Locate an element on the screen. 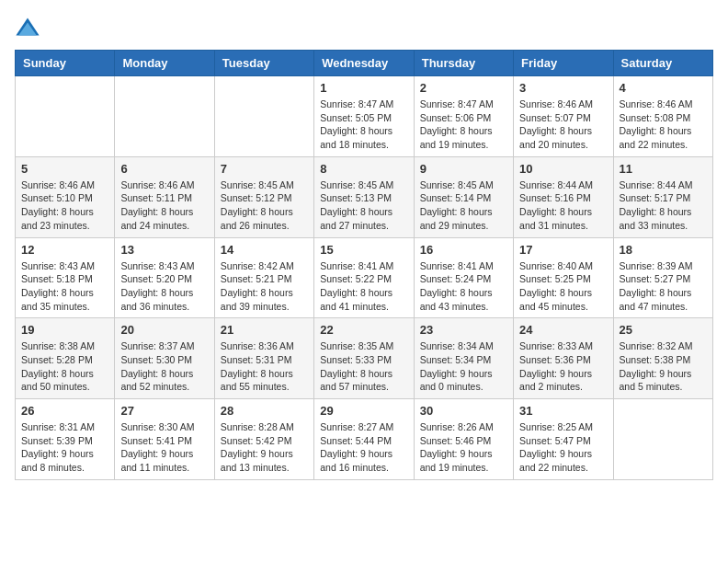  day-info: Sunrise: 8:28 AM Sunset: 5:42 PM Dayligh… is located at coordinates (265, 447).